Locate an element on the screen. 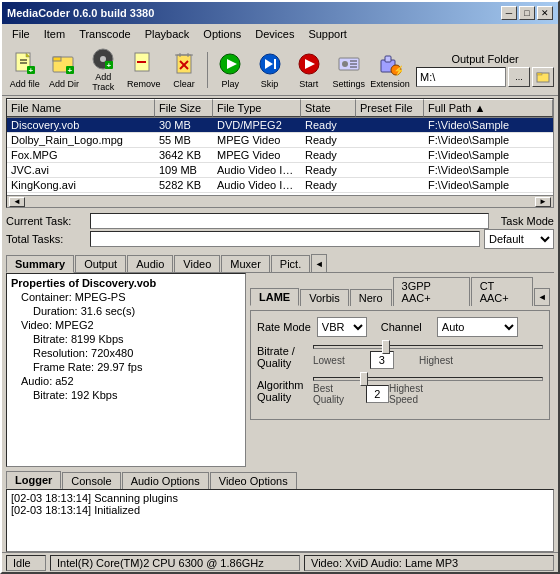 The image size is (560, 574). bitrate-slider-row: Bitrate / Quality Lowest 3 Highest is located at coordinates (400, 357).